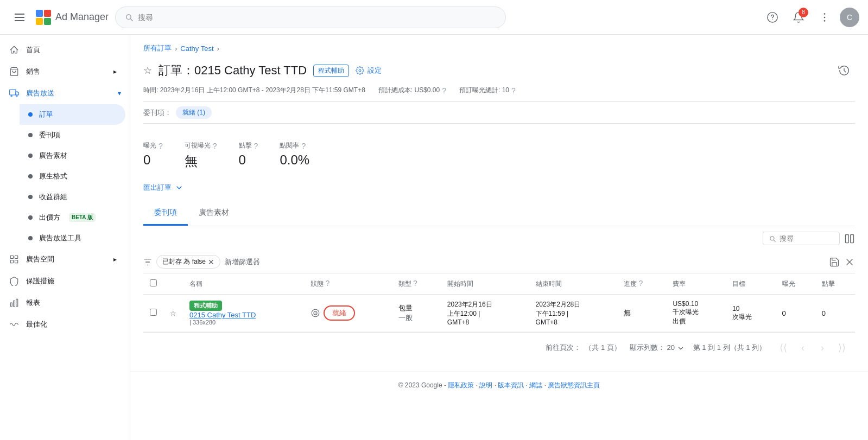 This screenshot has width=868, height=440. I want to click on menu-button, so click(20, 17).